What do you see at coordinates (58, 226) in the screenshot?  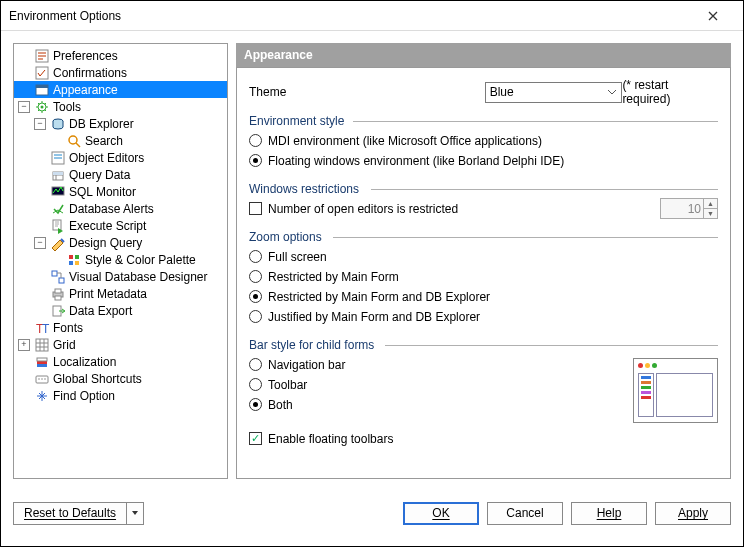 I see `exec-icon` at bounding box center [58, 226].